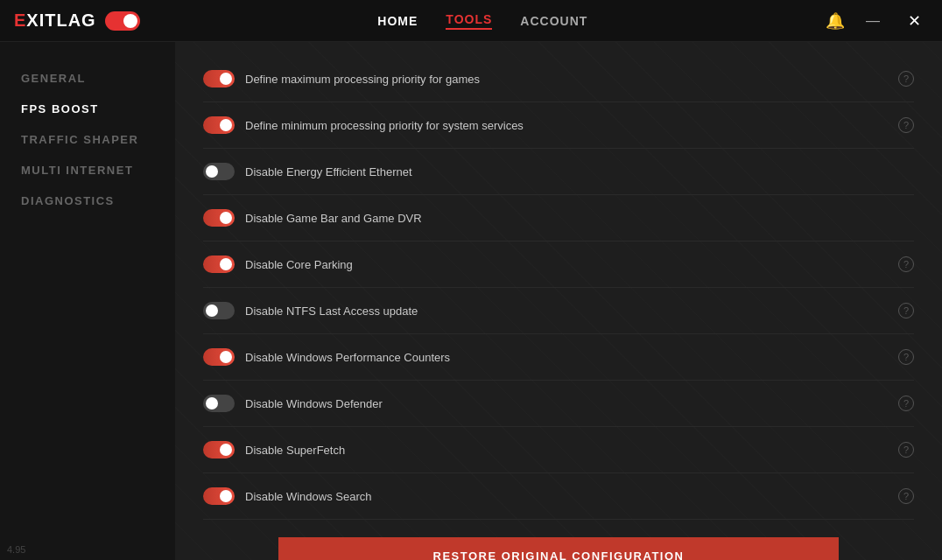 This screenshot has width=942, height=560. I want to click on label-min-priority: Define minimum processing priority for s…, so click(565, 126).